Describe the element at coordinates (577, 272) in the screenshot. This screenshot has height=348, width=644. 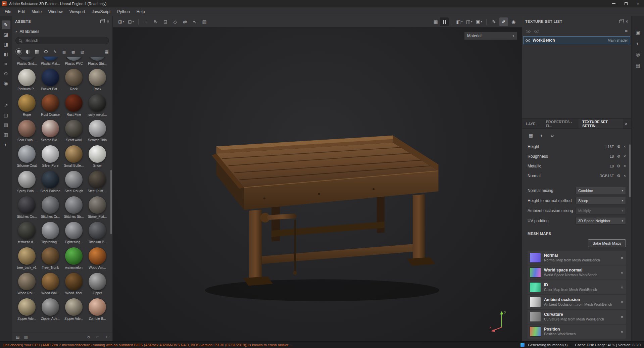
I see `mesh-map-row: World space normal World Space Normals W…` at that location.